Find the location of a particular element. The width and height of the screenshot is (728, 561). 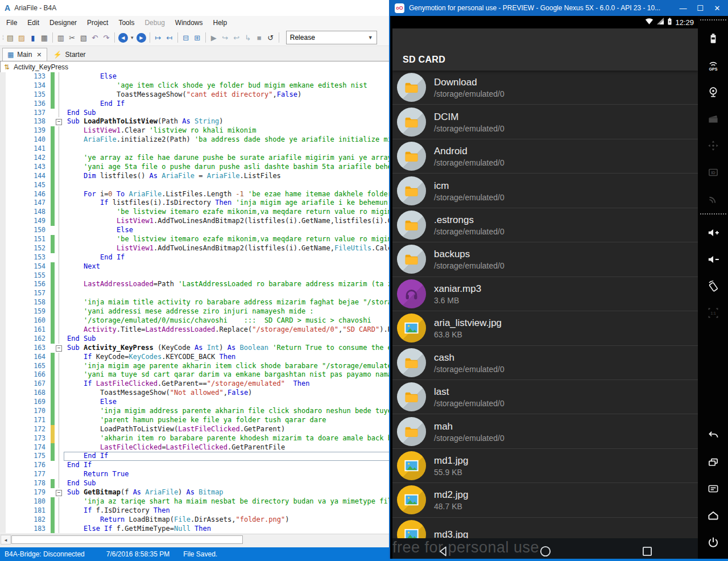

file-row: cash/storage/emulated/0 is located at coordinates (545, 363).